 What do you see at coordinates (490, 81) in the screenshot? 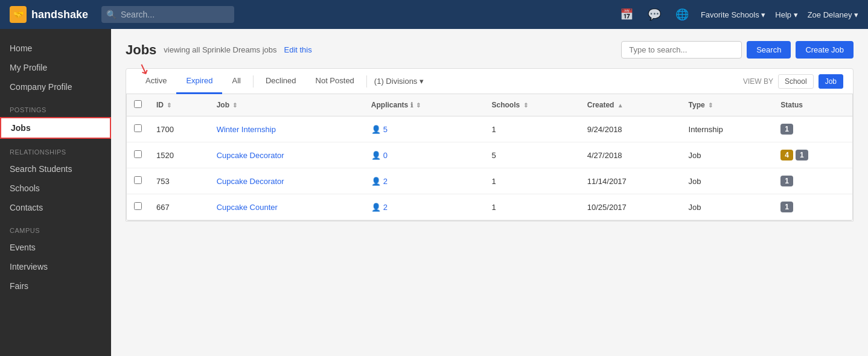
I see `tabs-row: Active Expired All Declined Not Posted (…` at bounding box center [490, 81].